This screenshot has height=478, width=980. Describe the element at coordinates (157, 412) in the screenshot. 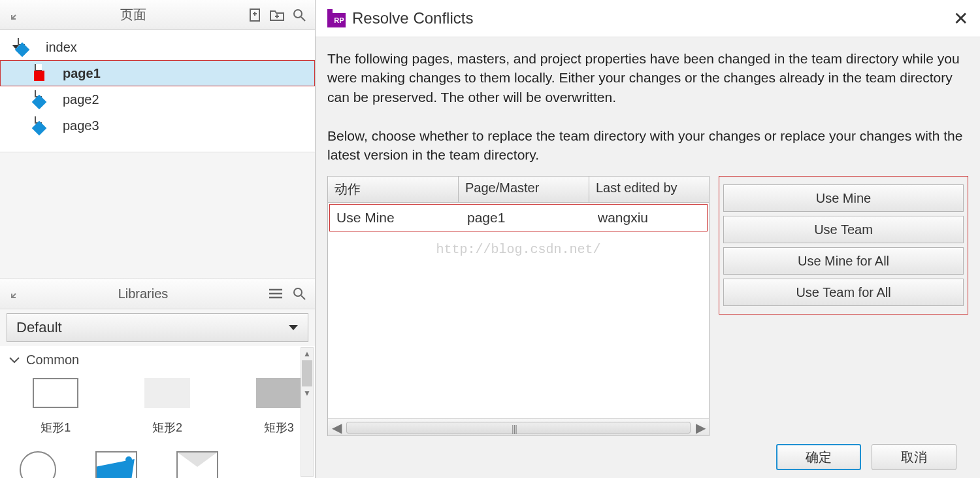

I see `libraries-body: ▲ ▼ Common 矩形1 矩形2` at that location.